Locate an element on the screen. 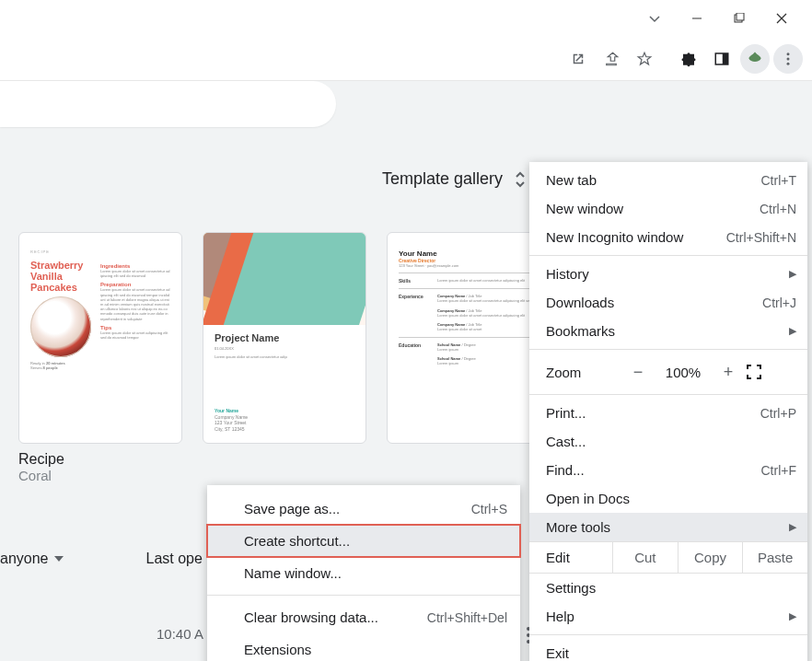 This screenshot has width=812, height=661. menu-help: Help▶ is located at coordinates (668, 617).